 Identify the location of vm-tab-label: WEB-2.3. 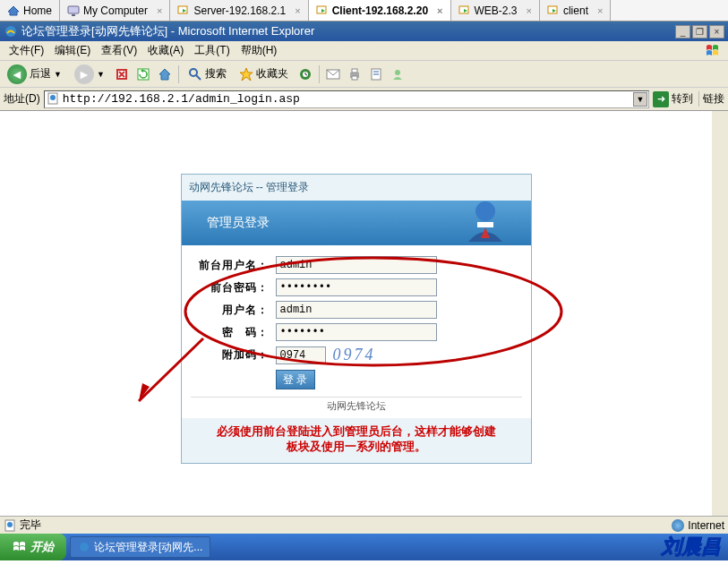
(496, 11).